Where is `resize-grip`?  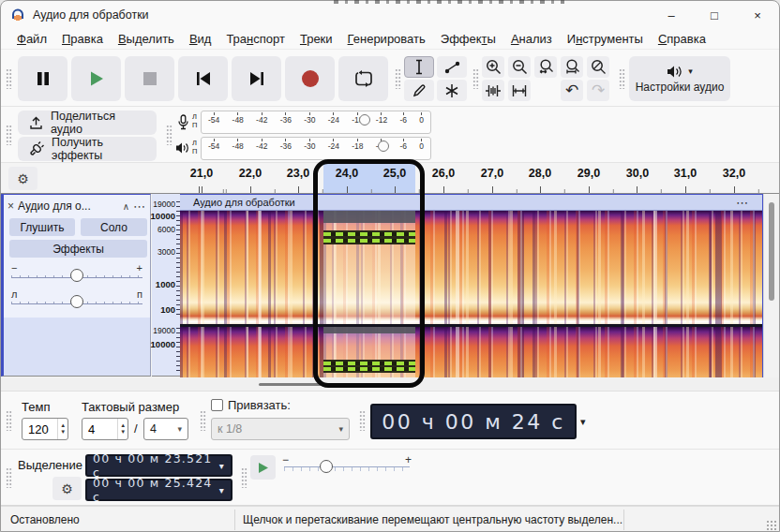
resize-grip is located at coordinates (772, 526).